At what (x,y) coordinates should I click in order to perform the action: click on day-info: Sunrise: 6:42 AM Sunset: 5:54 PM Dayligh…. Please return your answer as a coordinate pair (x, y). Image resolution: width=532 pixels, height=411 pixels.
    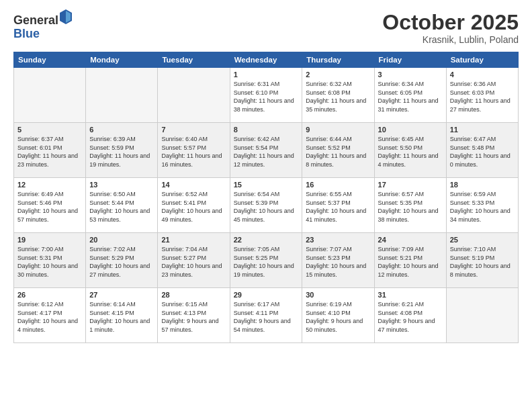
    Looking at the image, I should click on (266, 152).